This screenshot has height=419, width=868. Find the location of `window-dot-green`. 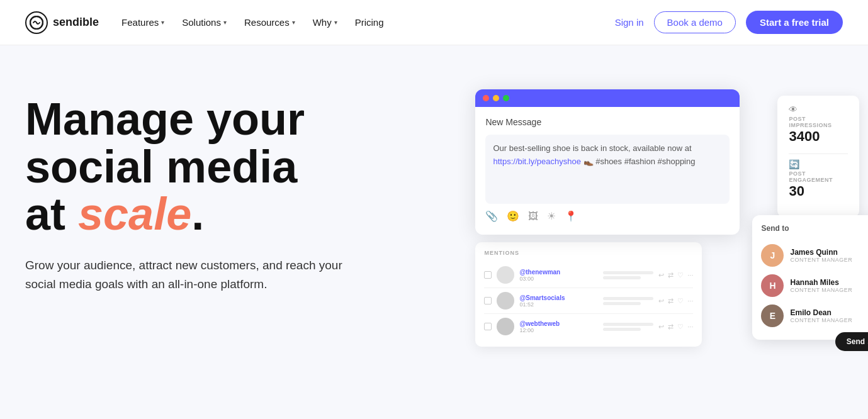

window-dot-green is located at coordinates (506, 98).